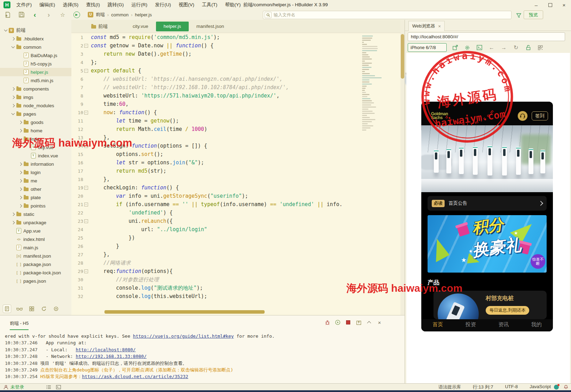  What do you see at coordinates (77, 104) in the screenshot?
I see `line-number: 9` at bounding box center [77, 104].